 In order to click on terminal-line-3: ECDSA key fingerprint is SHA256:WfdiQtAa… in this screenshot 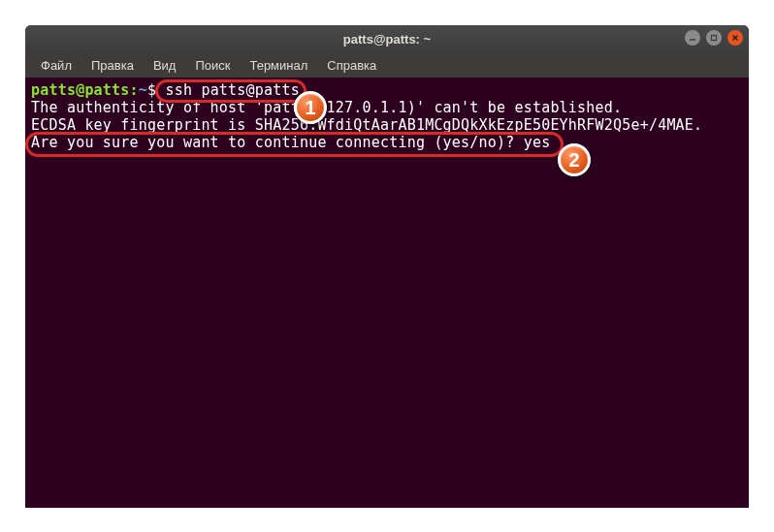, I will do `click(387, 125)`.